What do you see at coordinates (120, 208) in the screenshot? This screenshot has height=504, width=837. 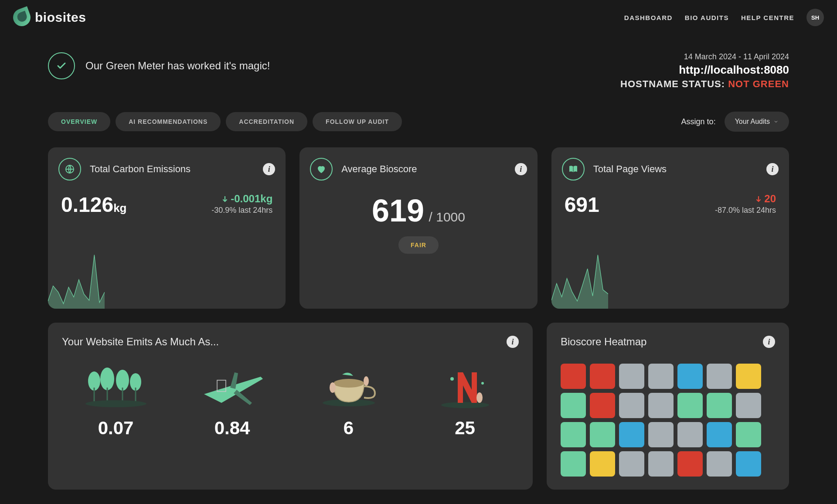 I see `emissions-unit: kg` at bounding box center [120, 208].